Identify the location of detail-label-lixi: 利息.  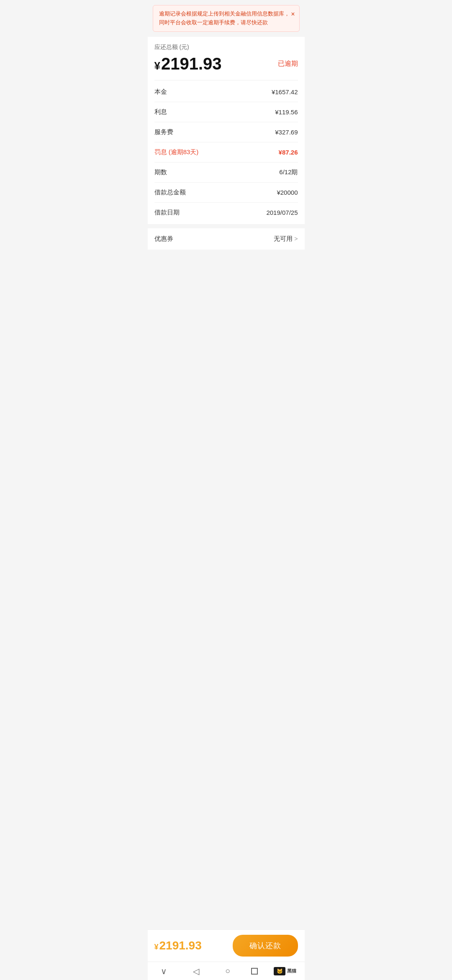
(161, 112).